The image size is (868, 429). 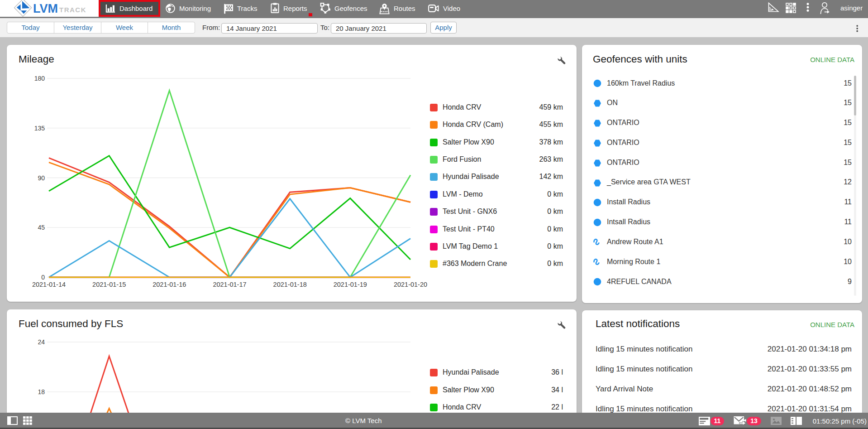 What do you see at coordinates (40, 128) in the screenshot?
I see `svg-text: 135` at bounding box center [40, 128].